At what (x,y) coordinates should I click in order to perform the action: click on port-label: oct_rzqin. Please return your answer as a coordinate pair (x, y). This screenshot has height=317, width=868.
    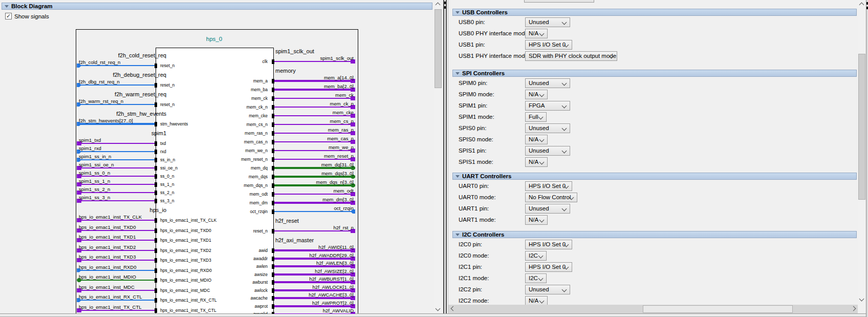
    Looking at the image, I should click on (259, 212).